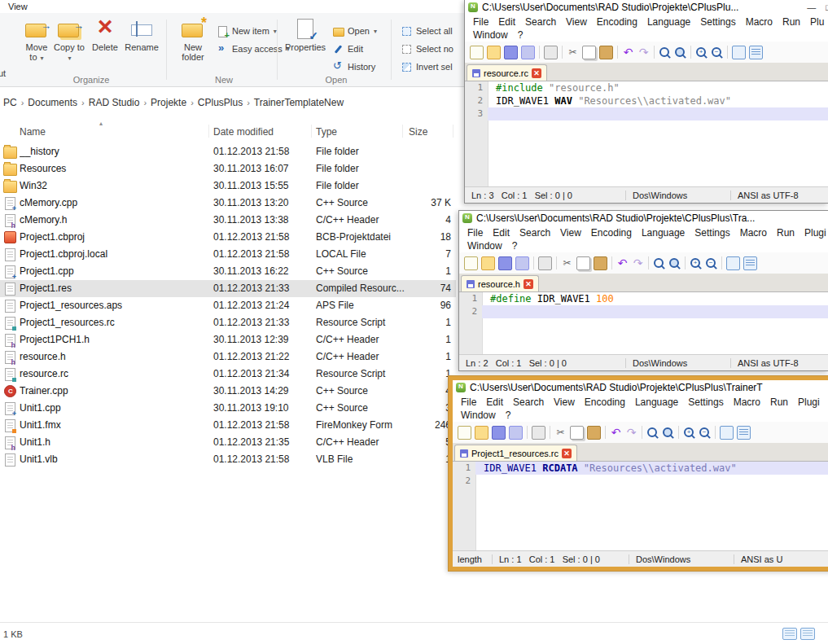 This screenshot has width=828, height=644. I want to click on file-row-trainer-cpp: Trainer.cpp30.11.2013 14:29C++ Source4, so click(228, 391).